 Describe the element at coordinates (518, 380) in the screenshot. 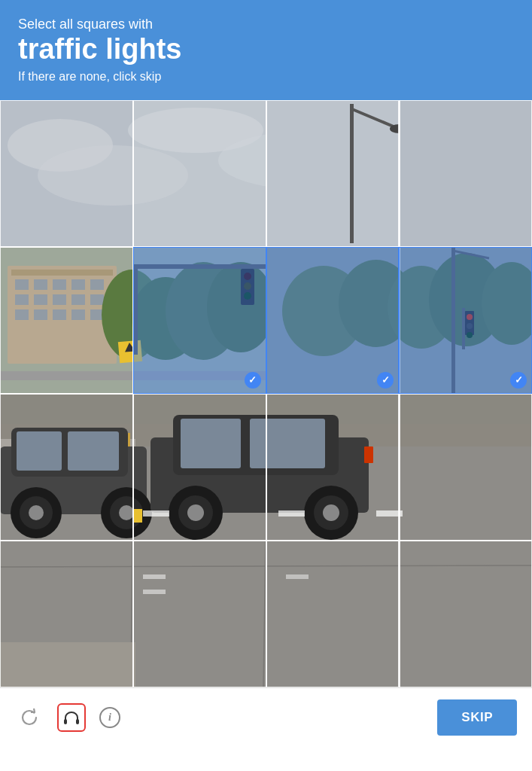

I see `cell-check-1-3: ✓` at that location.